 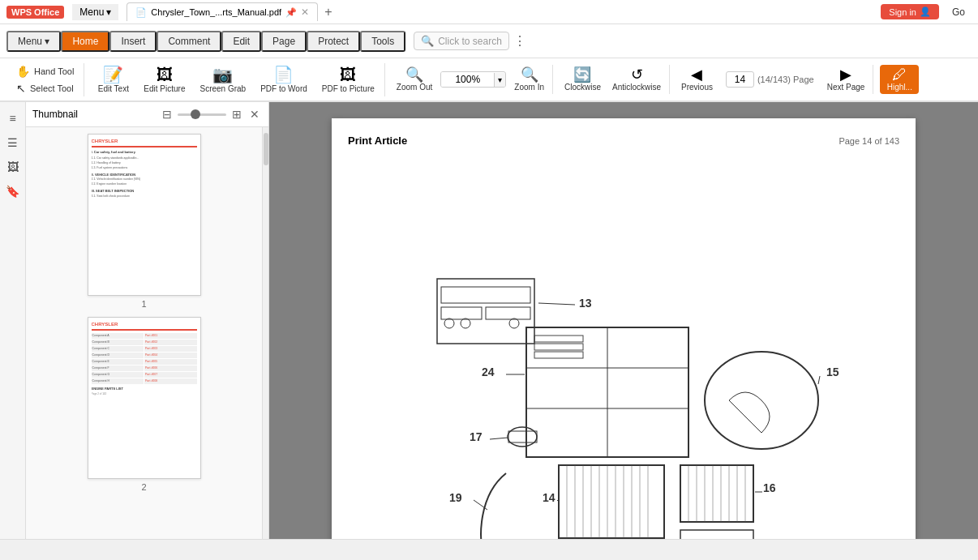 What do you see at coordinates (36, 12) in the screenshot?
I see `wps-logo: WPS Office` at bounding box center [36, 12].